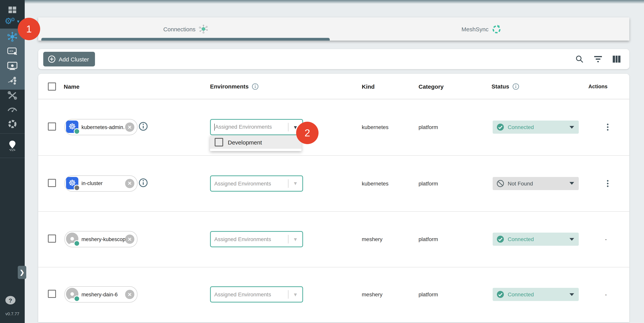 The width and height of the screenshot is (644, 323). Describe the element at coordinates (334, 29) in the screenshot. I see `tab-bar: Connections MeshSync` at that location.